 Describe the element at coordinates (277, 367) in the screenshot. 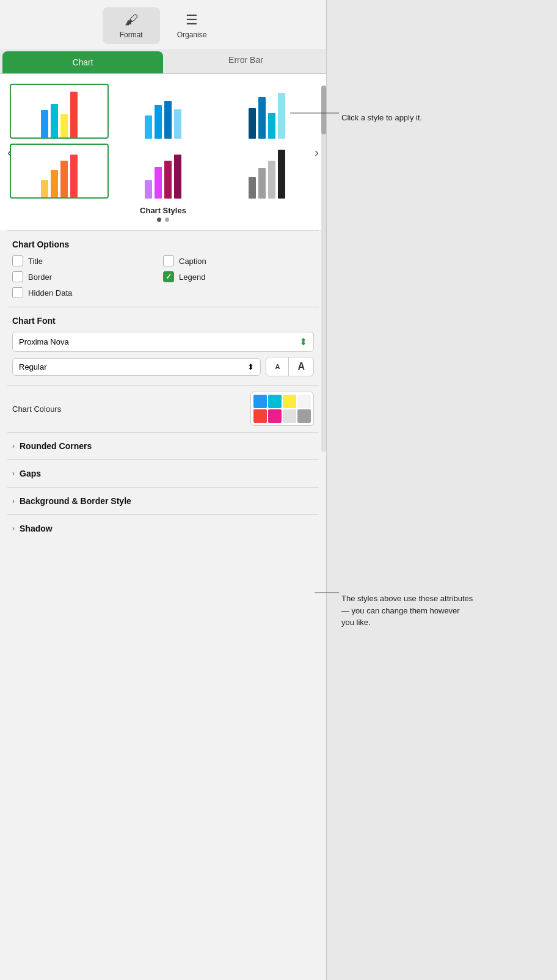

I see `font-decrease-button: A` at that location.